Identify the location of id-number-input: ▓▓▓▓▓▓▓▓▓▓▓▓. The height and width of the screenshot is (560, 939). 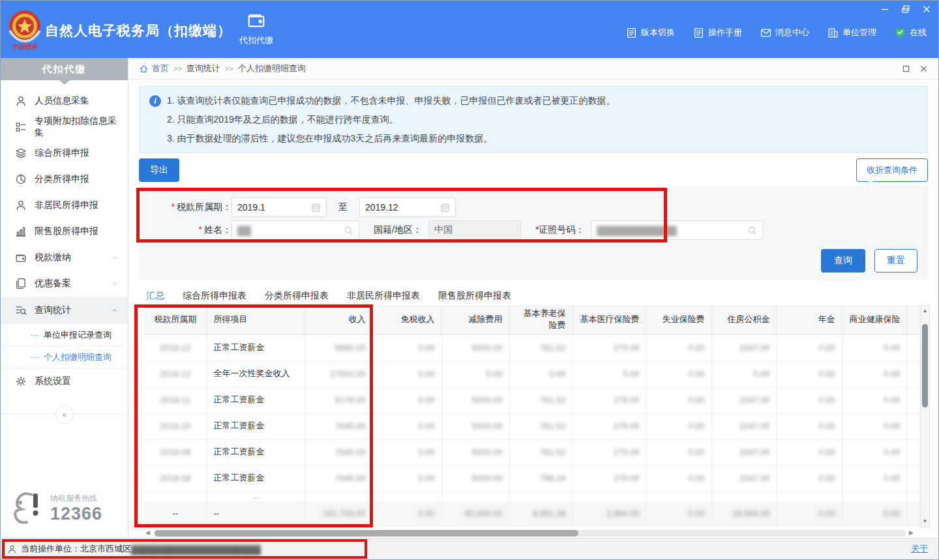
(677, 230).